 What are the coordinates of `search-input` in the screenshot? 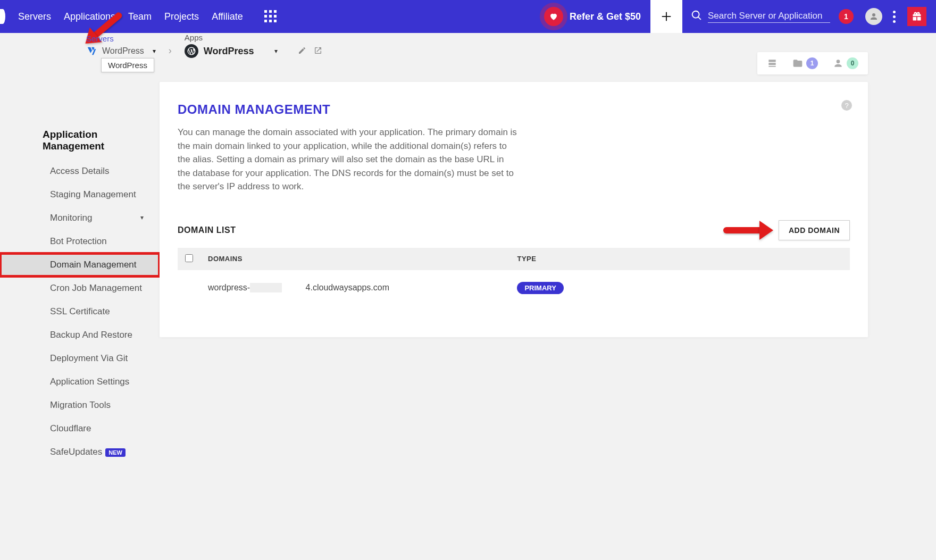 It's located at (769, 16).